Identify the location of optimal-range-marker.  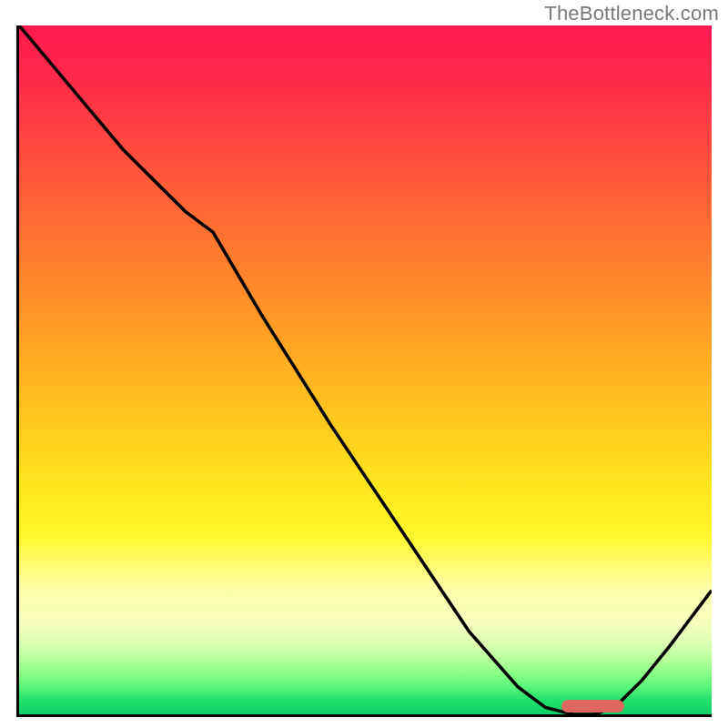
(593, 706).